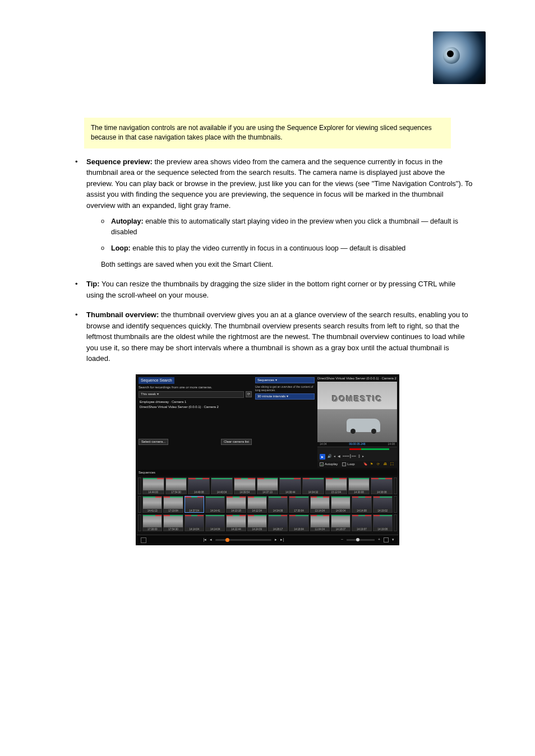 This screenshot has height=756, width=535. I want to click on preview-camera-title: DirectShow Virtual Video Server (0.0.0.1…, so click(357, 379).